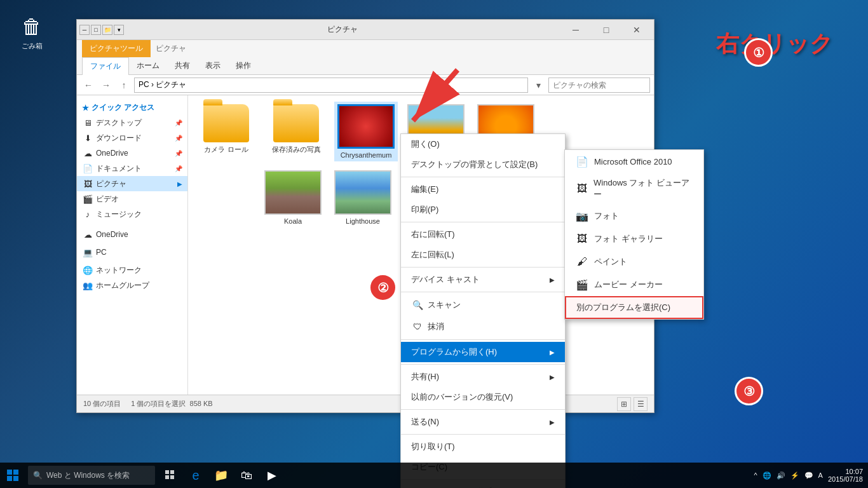  I want to click on ctx-sep, so click(483, 177).